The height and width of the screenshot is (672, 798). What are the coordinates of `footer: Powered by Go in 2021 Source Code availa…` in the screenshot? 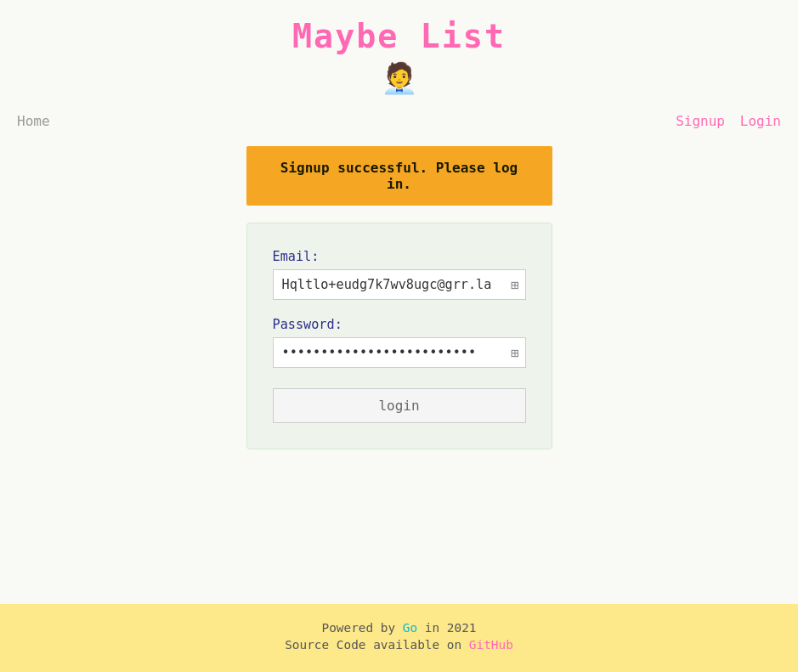 It's located at (399, 638).